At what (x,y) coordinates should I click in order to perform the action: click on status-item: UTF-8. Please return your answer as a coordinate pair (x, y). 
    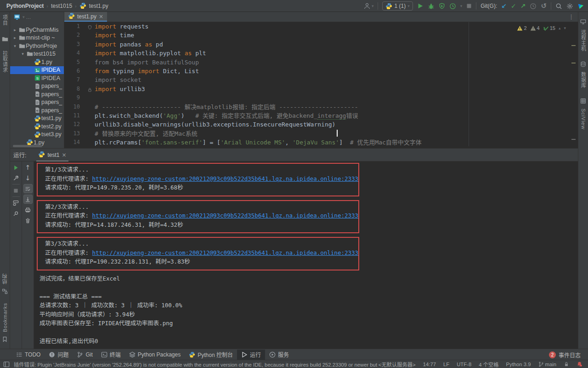
    Looking at the image, I should click on (464, 364).